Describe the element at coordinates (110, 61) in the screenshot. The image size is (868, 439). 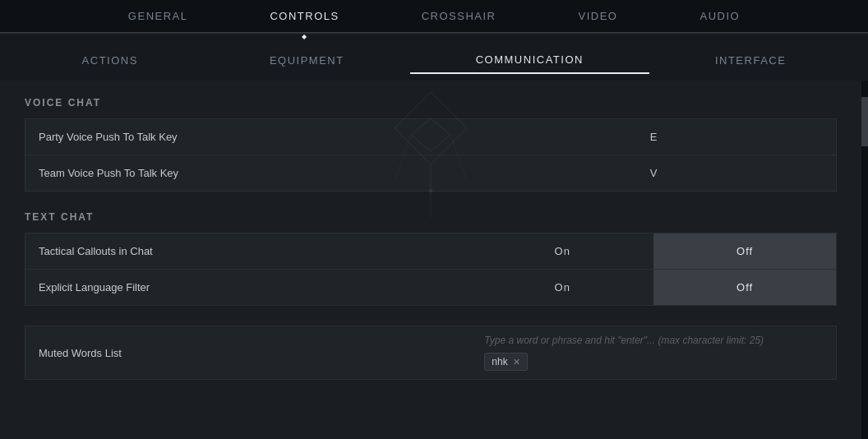
I see `subnav-actions: ACTIONS` at that location.